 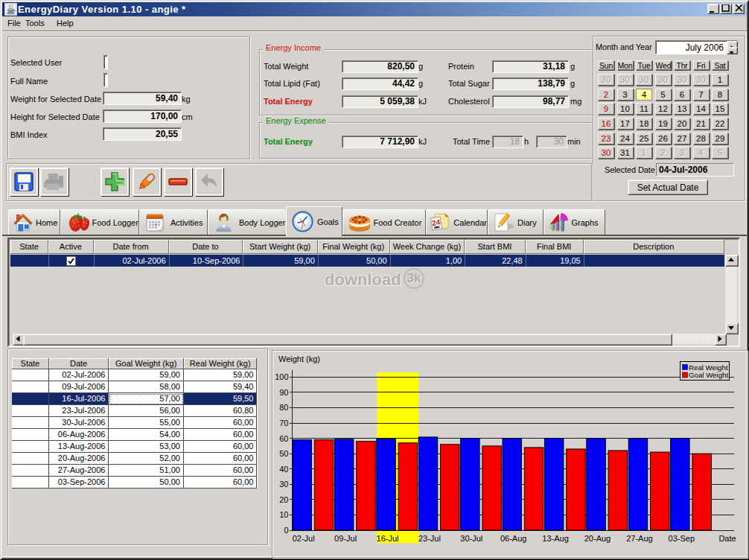 I want to click on svg-text: 20, so click(x=284, y=500).